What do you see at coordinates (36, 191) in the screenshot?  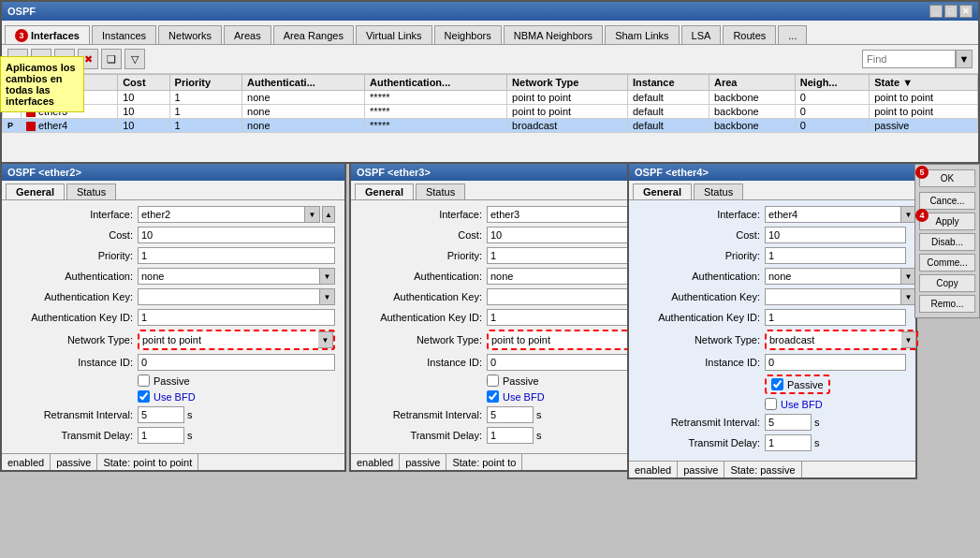 I see `ether2-tab-general: General` at bounding box center [36, 191].